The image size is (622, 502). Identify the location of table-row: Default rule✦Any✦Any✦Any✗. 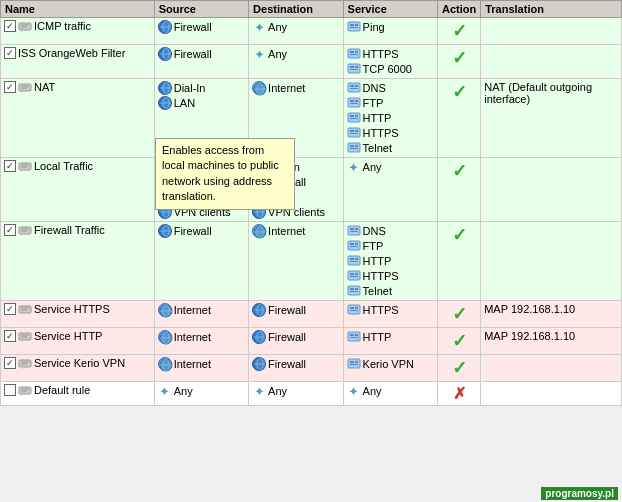
(312, 394).